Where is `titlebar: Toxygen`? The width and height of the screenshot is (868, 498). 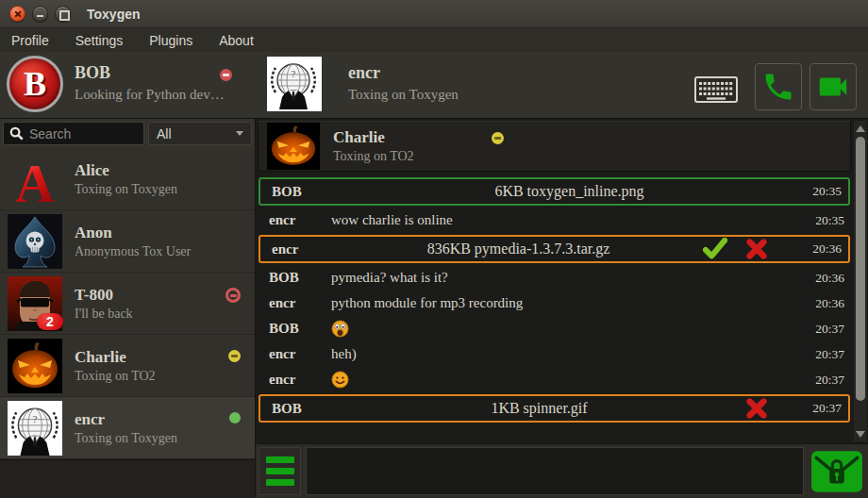 titlebar: Toxygen is located at coordinates (434, 14).